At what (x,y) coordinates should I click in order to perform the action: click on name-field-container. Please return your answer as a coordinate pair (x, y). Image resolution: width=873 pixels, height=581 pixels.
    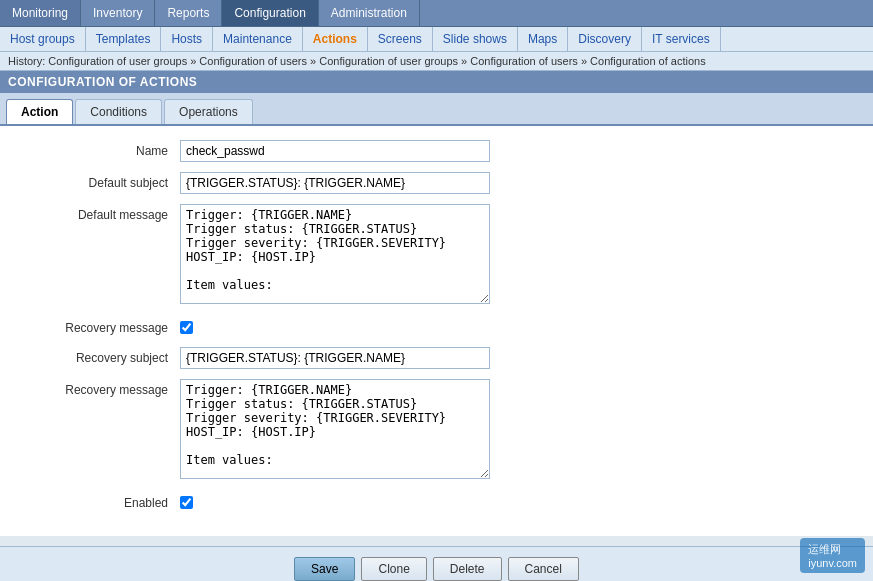
    Looking at the image, I should click on (335, 151).